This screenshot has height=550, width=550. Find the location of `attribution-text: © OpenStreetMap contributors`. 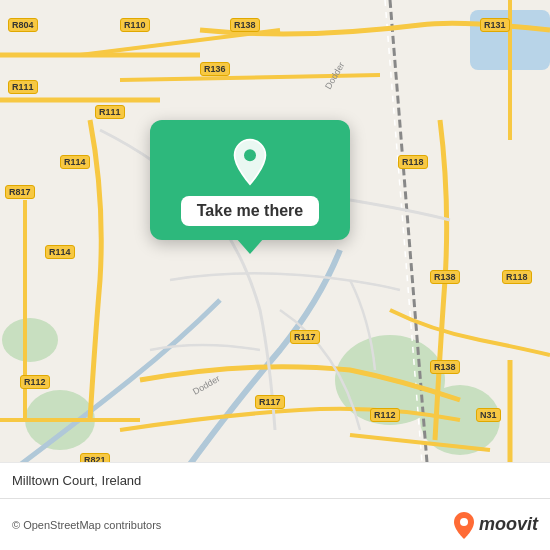

attribution-text: © OpenStreetMap contributors is located at coordinates (86, 525).